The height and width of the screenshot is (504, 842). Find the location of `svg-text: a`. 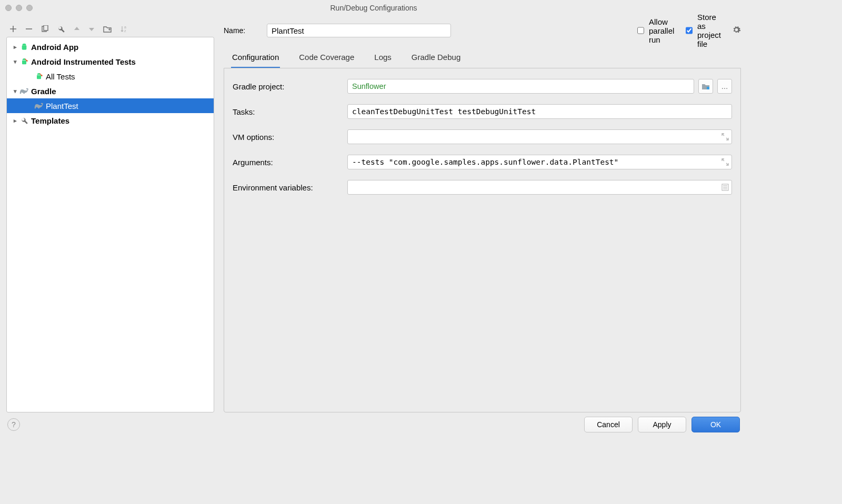

svg-text: a is located at coordinates (125, 27).